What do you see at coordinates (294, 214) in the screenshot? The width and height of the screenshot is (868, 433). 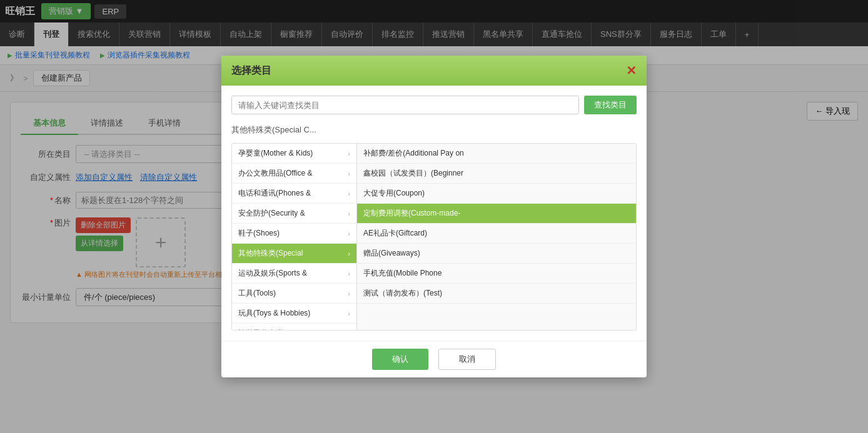 I see `cat-item-security: 安全防护(Security & ›` at bounding box center [294, 214].